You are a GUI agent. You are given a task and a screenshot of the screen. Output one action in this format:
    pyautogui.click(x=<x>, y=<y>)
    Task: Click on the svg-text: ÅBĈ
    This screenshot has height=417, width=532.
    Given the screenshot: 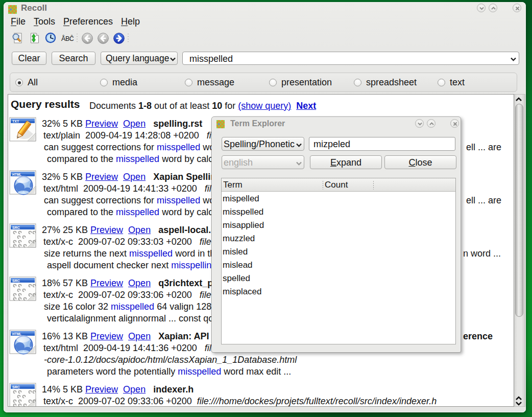 What is the action you would take?
    pyautogui.click(x=67, y=39)
    